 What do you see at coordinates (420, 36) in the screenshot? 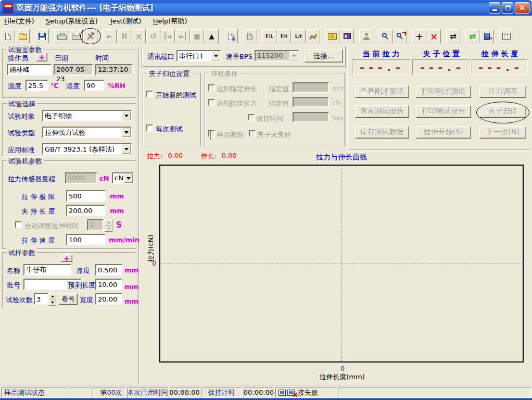
I see `add-button: +` at bounding box center [420, 36].